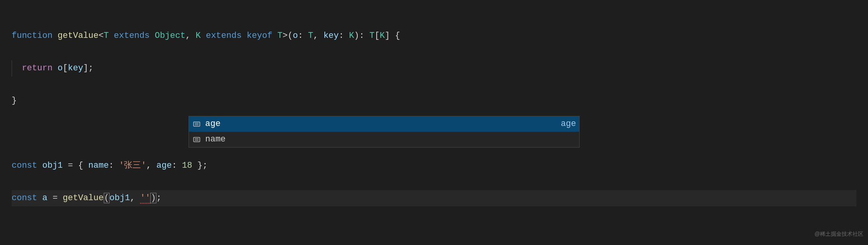 The image size is (868, 245). What do you see at coordinates (434, 101) in the screenshot?
I see `code-line: }` at bounding box center [434, 101].